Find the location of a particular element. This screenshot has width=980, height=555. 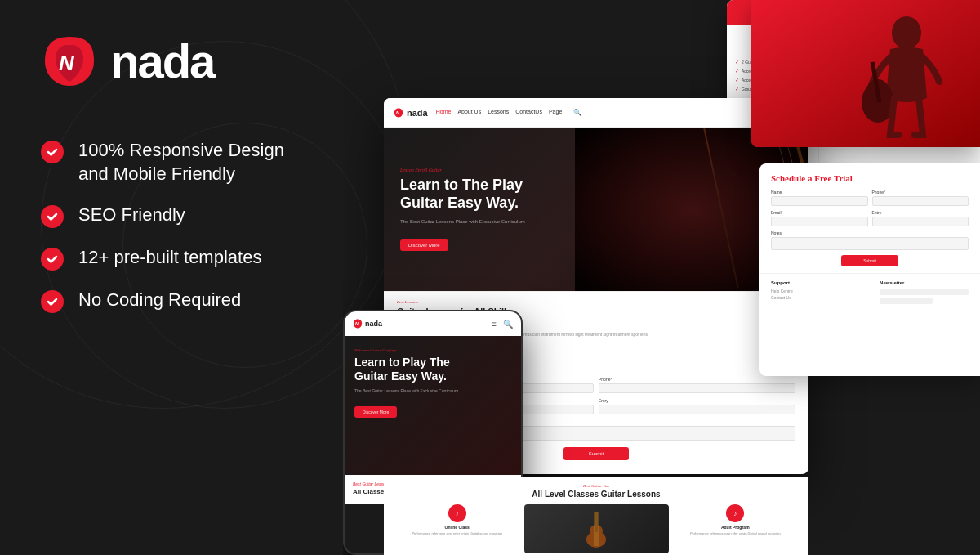

sr-input-entry is located at coordinates (921, 222).